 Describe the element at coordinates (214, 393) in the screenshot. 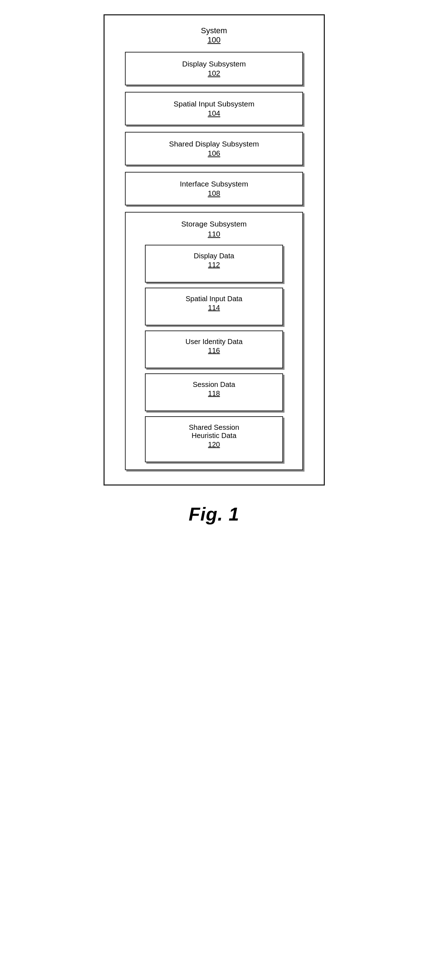

I see `session-data-ref: 118` at that location.